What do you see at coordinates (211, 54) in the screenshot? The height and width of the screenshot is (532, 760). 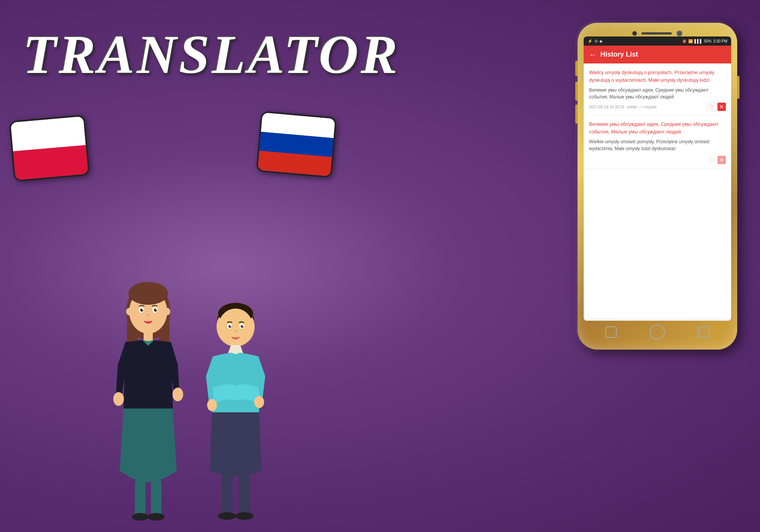 I see `app-title-text: TRANSLATOR` at bounding box center [211, 54].